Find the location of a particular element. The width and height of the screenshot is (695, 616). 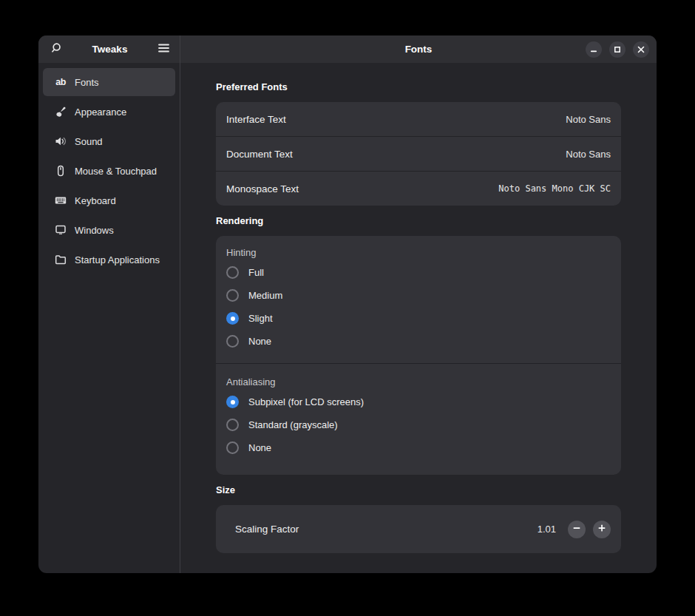

sidebar-item-keyboard: Keyboard is located at coordinates (109, 200).